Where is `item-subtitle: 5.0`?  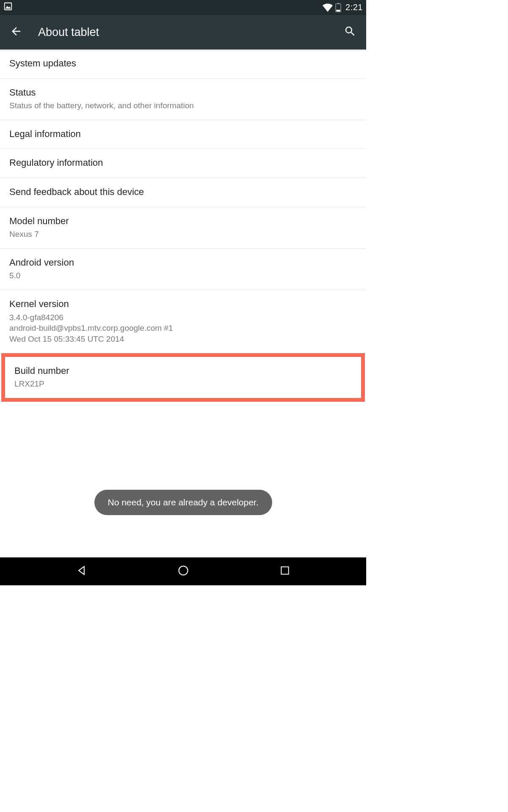 item-subtitle: 5.0 is located at coordinates (183, 276).